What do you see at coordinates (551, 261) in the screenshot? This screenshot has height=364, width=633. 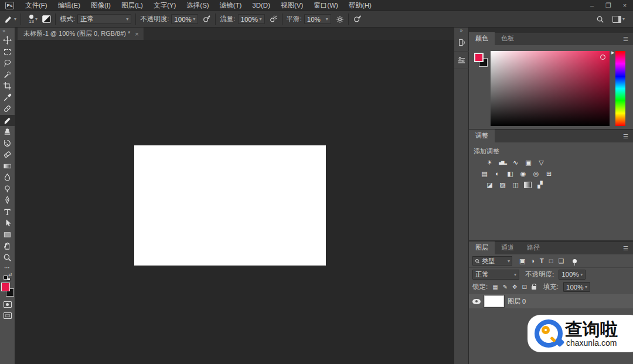 I see `shape-layer-filter-icon: □` at bounding box center [551, 261].